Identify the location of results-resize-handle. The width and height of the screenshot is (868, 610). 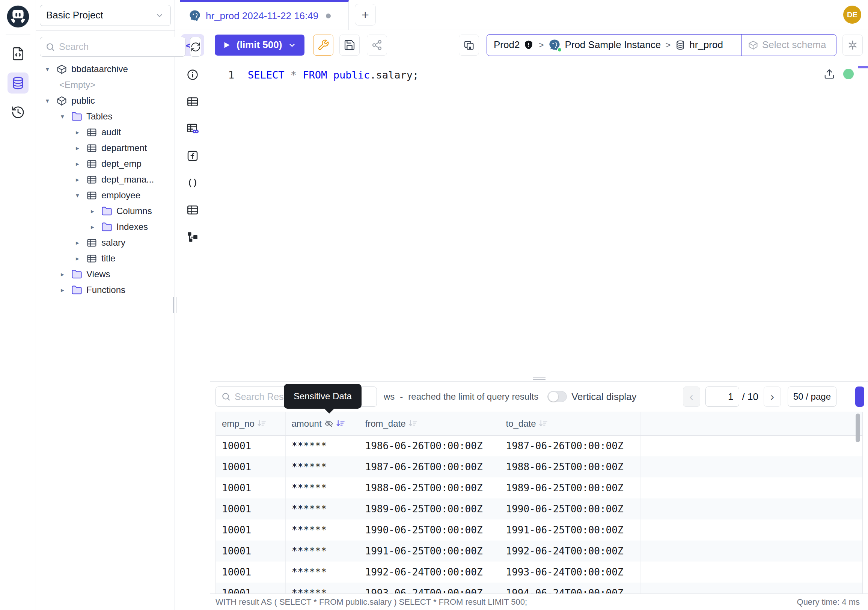
(539, 379).